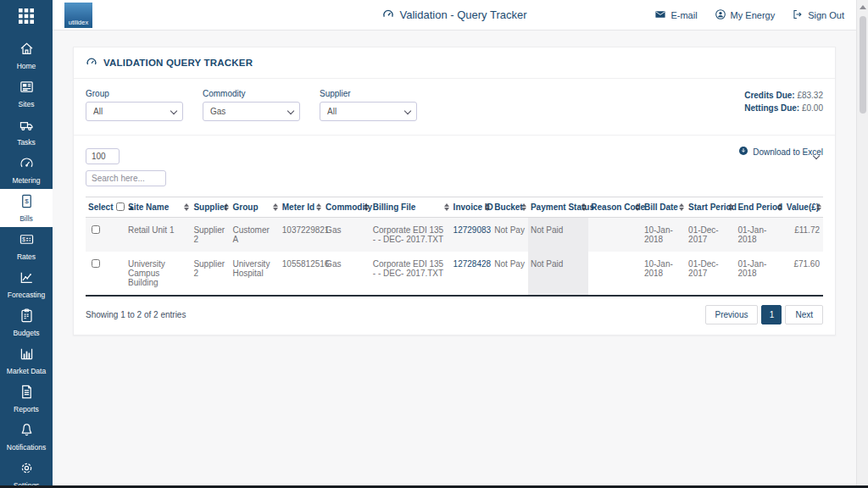  I want to click on download-to-excel-link: Download to Excel, so click(781, 152).